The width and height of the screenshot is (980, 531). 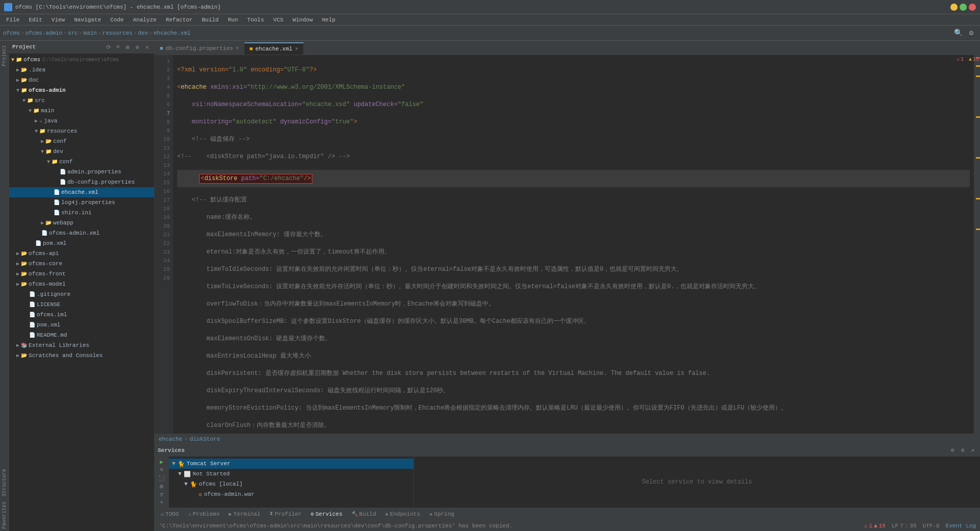 What do you see at coordinates (82, 284) in the screenshot?
I see `tree-item-ofcms-model: ▶ 📂 ofcms-model` at bounding box center [82, 284].